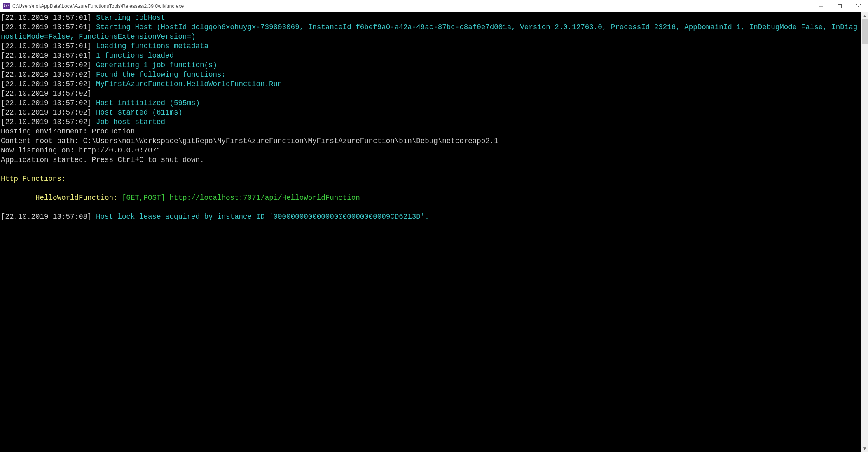 This screenshot has width=868, height=452. Describe the element at coordinates (131, 18) in the screenshot. I see `log-message: Starting JobHost` at that location.